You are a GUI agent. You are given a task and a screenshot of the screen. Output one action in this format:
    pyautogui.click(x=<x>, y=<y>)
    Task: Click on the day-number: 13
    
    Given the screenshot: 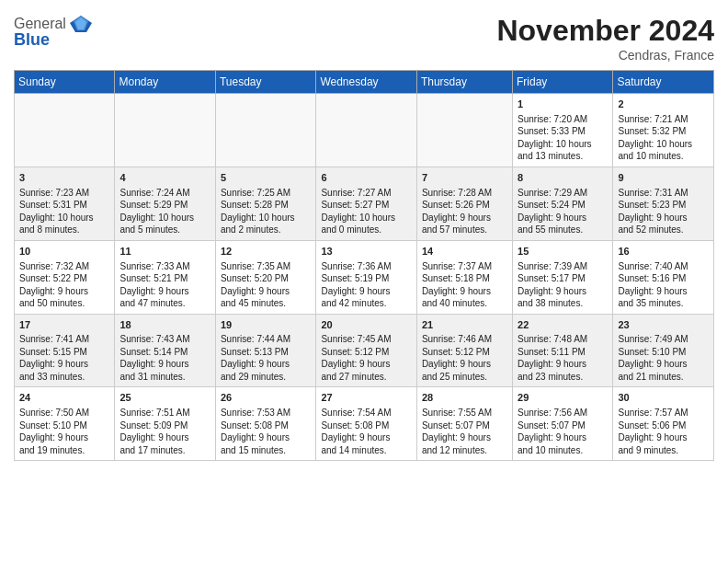 What is the action you would take?
    pyautogui.click(x=366, y=252)
    